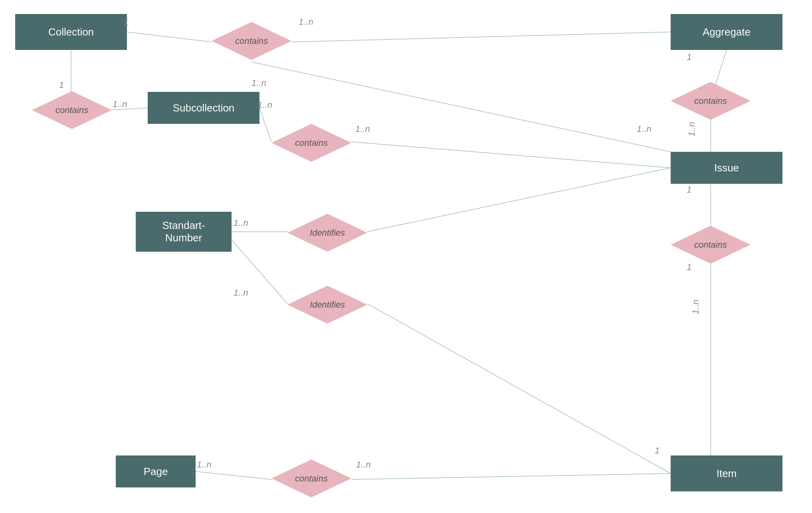 The height and width of the screenshot is (513, 812). What do you see at coordinates (711, 245) in the screenshot?
I see `diamond-contains-issue: contains` at bounding box center [711, 245].